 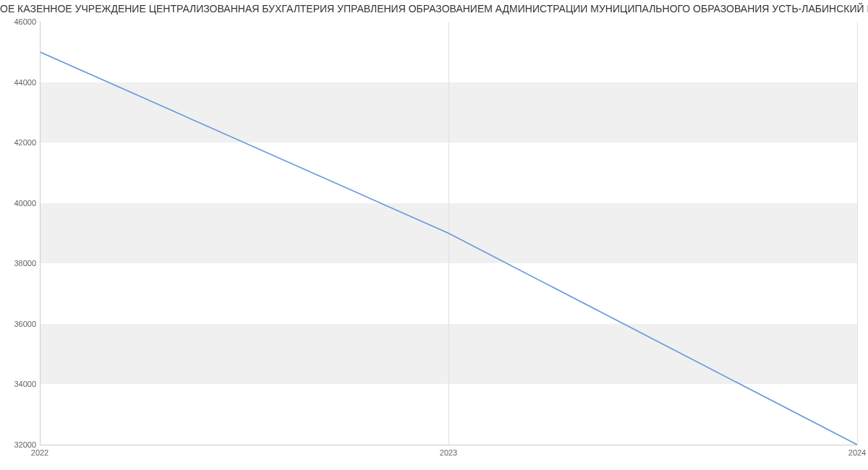 What do you see at coordinates (448, 453) in the screenshot?
I see `x-tick-label: 2023` at bounding box center [448, 453].